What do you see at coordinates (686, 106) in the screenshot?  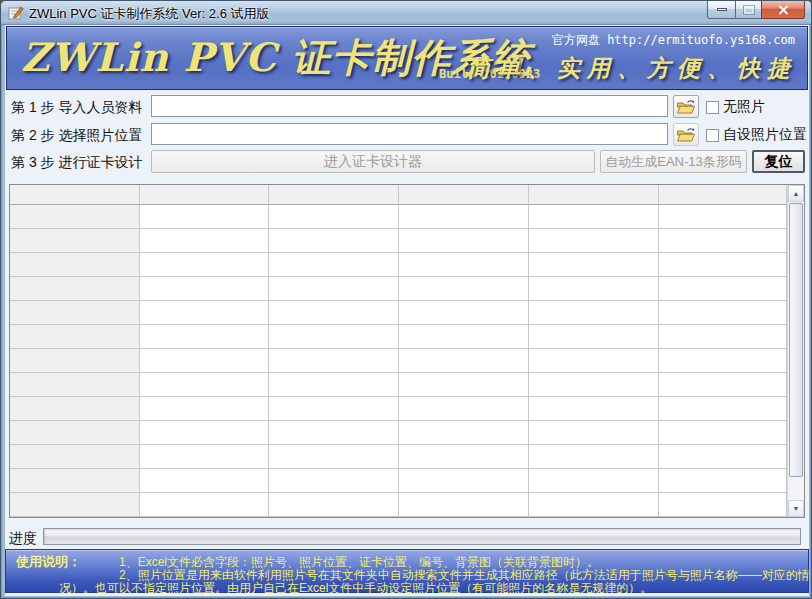 I see `browse-personnel-button` at bounding box center [686, 106].